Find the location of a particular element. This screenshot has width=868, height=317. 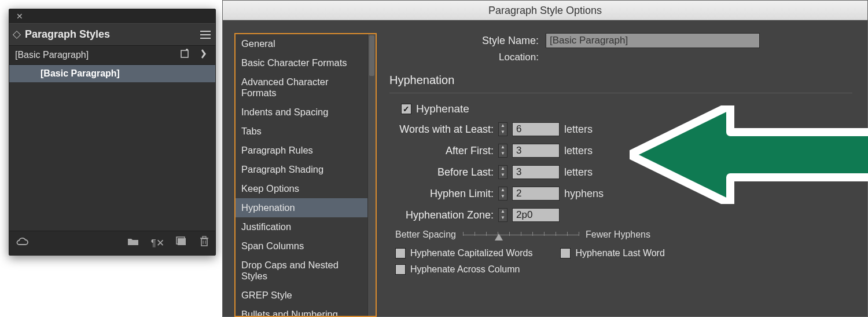

hyphenation-slider is located at coordinates (521, 235).